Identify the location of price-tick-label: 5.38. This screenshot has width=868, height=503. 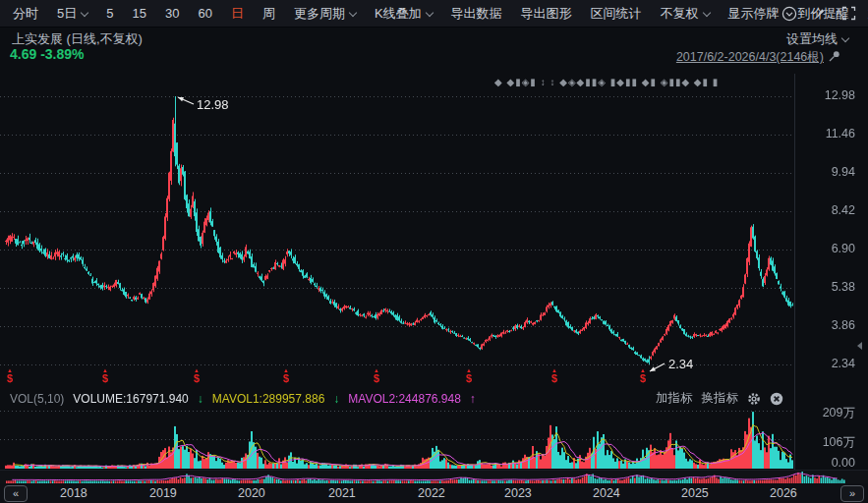
(843, 287).